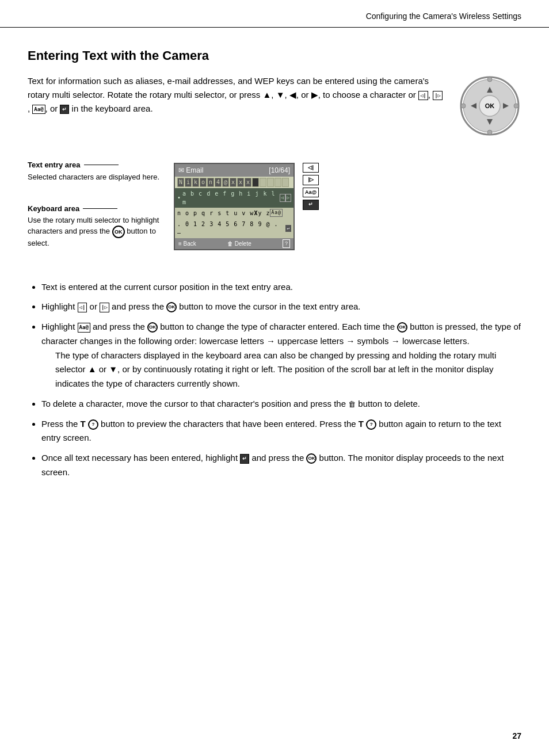  Describe the element at coordinates (94, 165) in the screenshot. I see `text-entry-label: Text entry area` at that location.